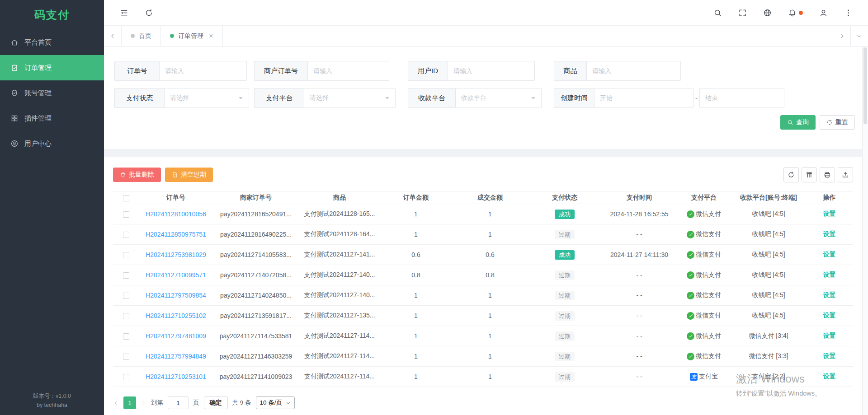 The image size is (868, 415). What do you see at coordinates (718, 13) in the screenshot?
I see `search-button` at bounding box center [718, 13].